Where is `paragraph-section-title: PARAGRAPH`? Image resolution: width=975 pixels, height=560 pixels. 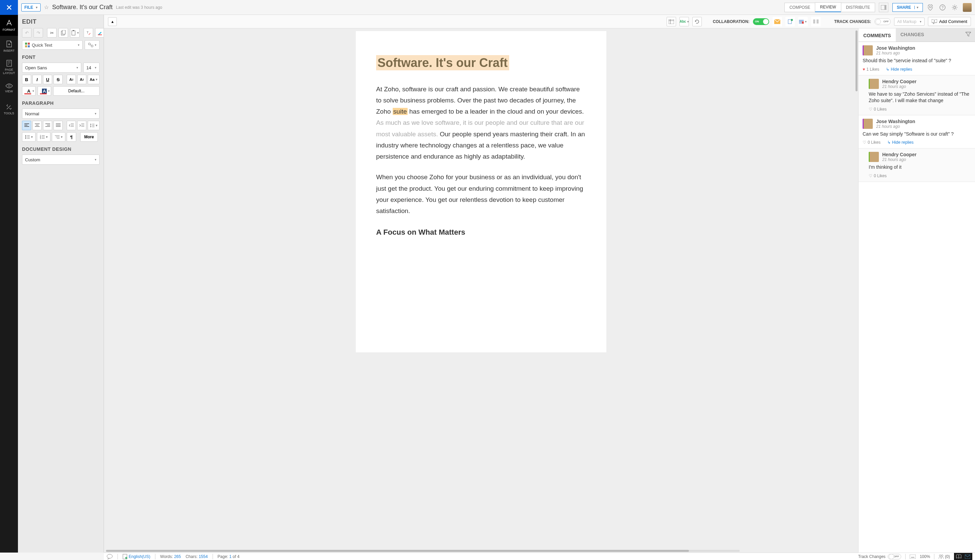 paragraph-section-title: PARAGRAPH is located at coordinates (61, 103).